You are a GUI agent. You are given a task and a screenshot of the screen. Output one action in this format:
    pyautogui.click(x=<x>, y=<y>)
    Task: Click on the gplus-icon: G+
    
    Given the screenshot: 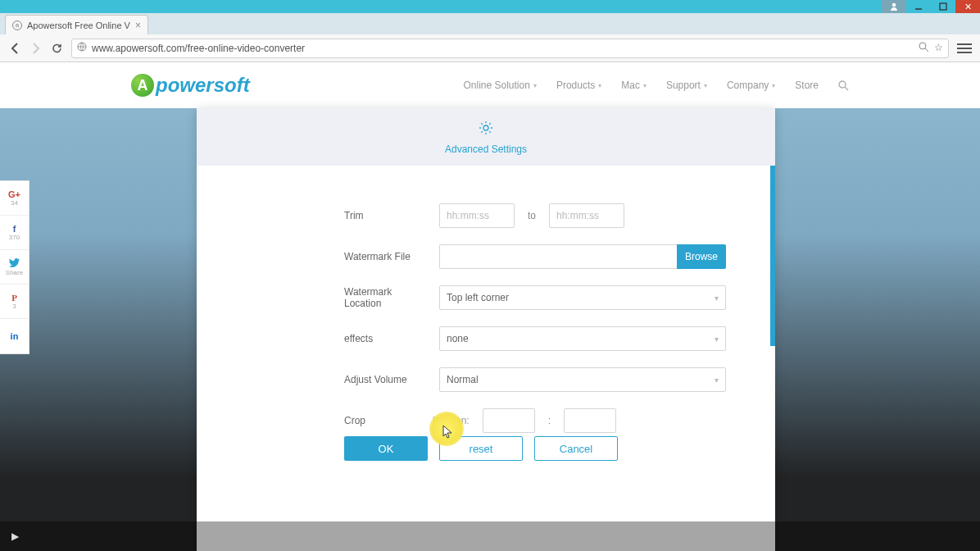 What is the action you would take?
    pyautogui.click(x=15, y=194)
    